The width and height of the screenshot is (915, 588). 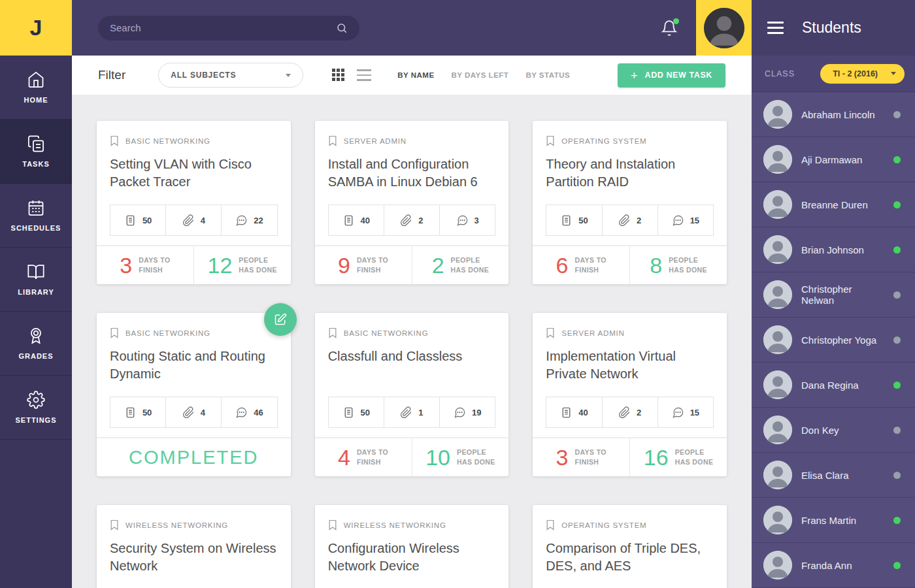 I want to click on task-category: OPERATING SYSTEM, so click(x=630, y=525).